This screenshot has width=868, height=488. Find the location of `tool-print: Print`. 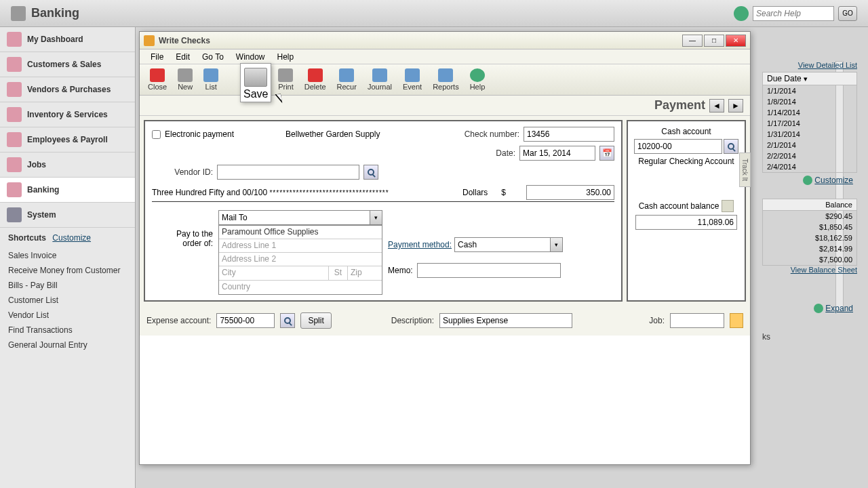

tool-print: Print is located at coordinates (286, 80).